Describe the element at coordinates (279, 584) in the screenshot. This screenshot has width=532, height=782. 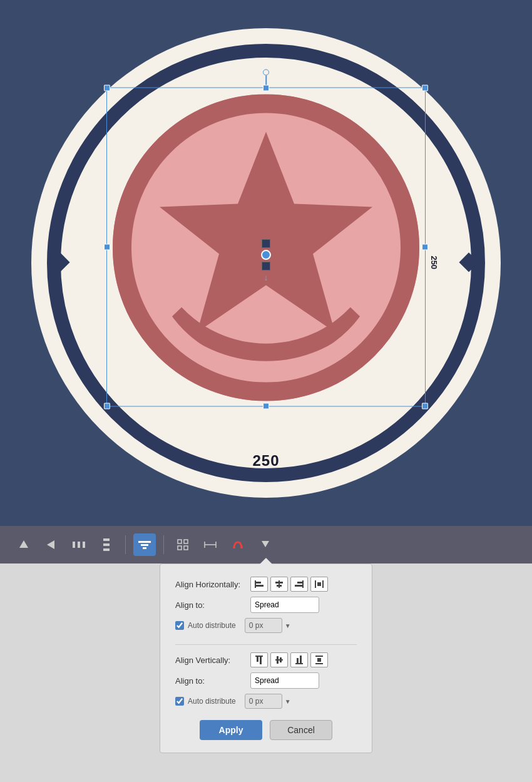
I see `align-h-center-btn` at that location.